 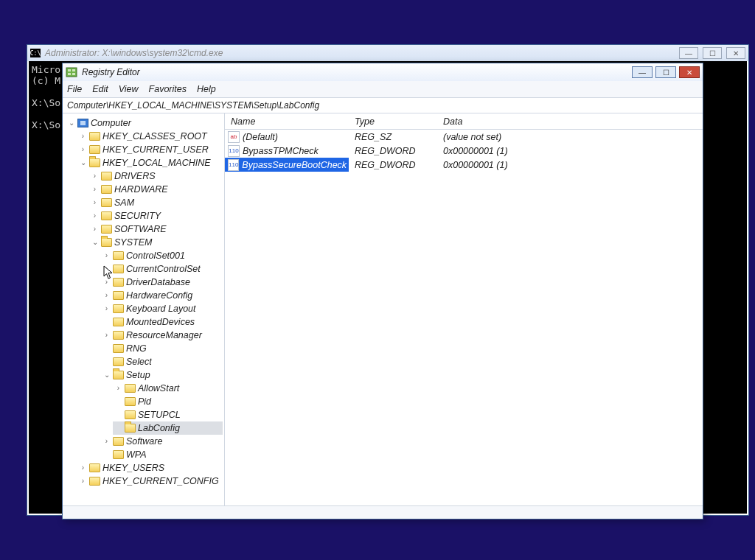 I want to click on tree-ccs: ›CurrentControlSet, so click(x=162, y=269).